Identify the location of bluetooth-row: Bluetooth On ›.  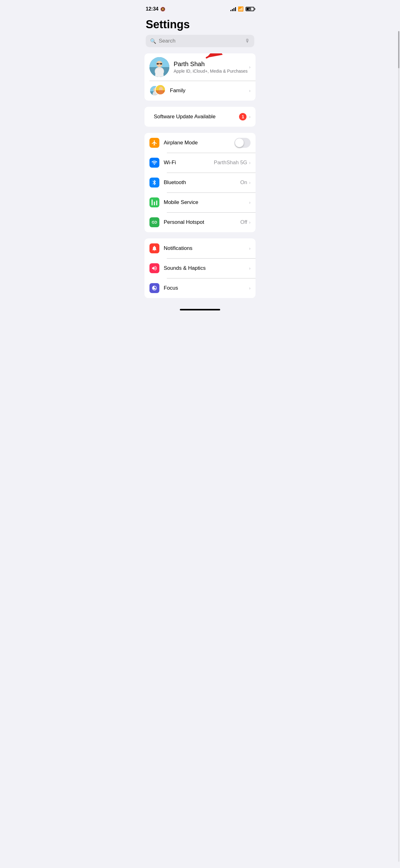
(200, 183).